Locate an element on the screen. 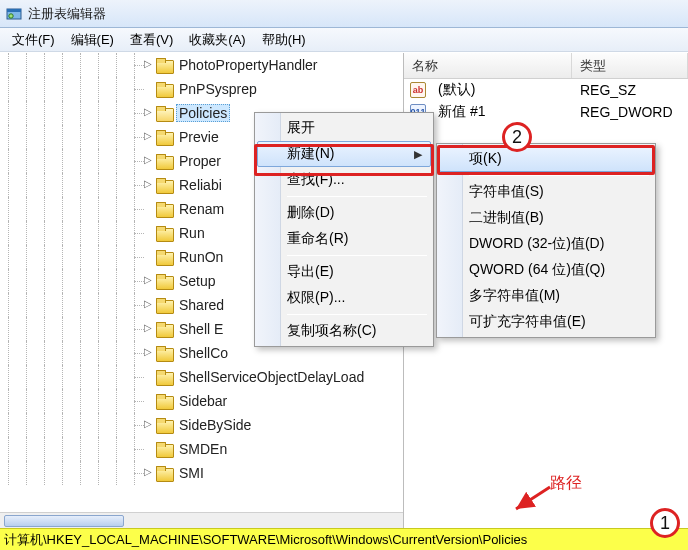  ctx-expand: 展开 is located at coordinates (344, 128).